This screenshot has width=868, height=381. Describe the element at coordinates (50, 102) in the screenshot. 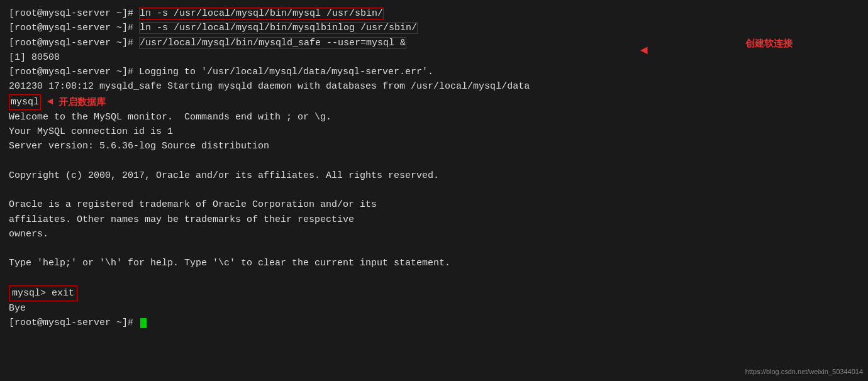

I see `arrow-start-db-icon: ◄` at that location.